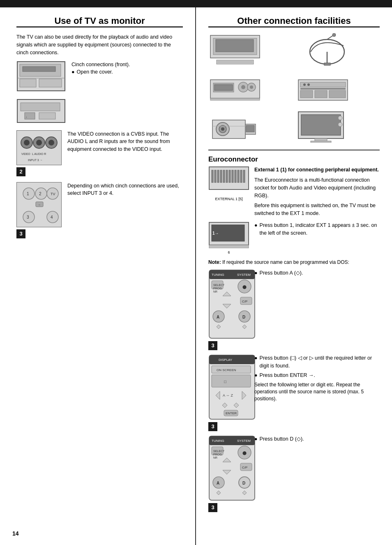 This screenshot has height=545, width=392. Describe the element at coordinates (317, 376) in the screenshot. I see `display-bullet2: ● Press button ENTER →.` at that location.